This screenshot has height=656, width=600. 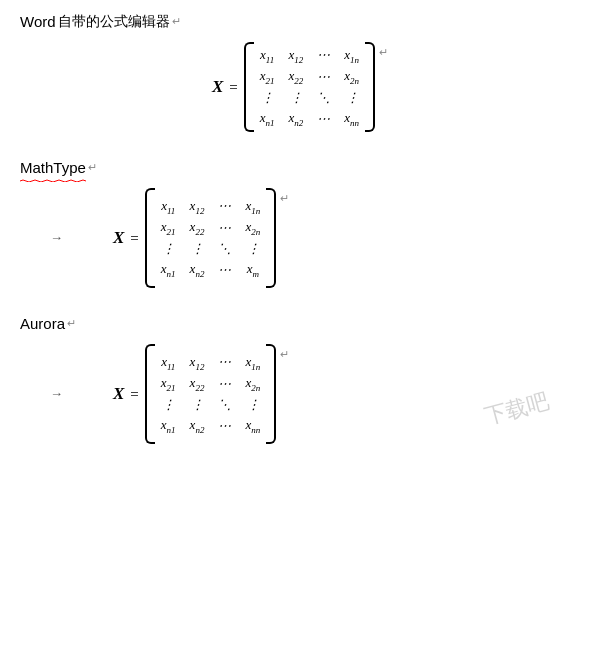 I want to click on cell-r4c3: ⋯, so click(x=324, y=119).